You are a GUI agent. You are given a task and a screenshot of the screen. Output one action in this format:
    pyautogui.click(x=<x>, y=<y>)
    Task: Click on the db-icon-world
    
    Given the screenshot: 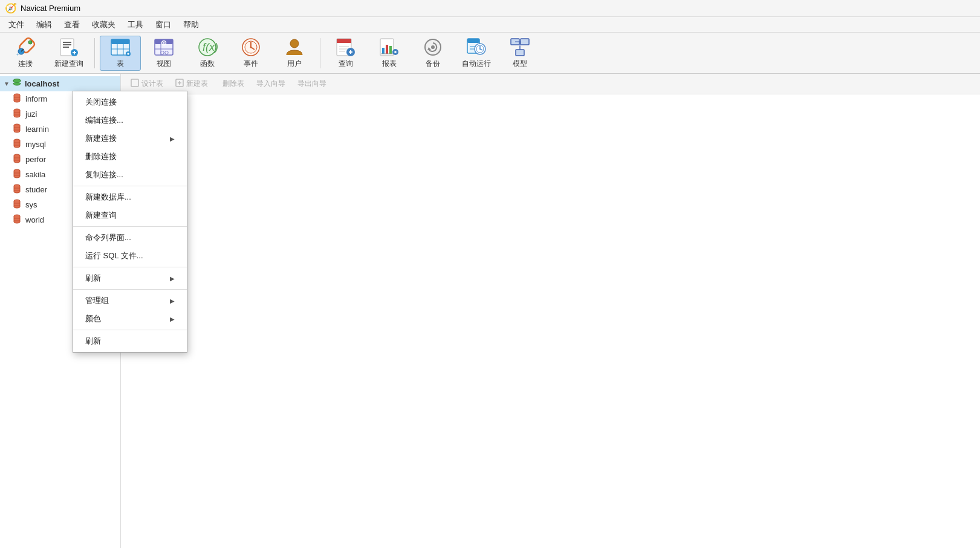 What is the action you would take?
    pyautogui.click(x=17, y=220)
    